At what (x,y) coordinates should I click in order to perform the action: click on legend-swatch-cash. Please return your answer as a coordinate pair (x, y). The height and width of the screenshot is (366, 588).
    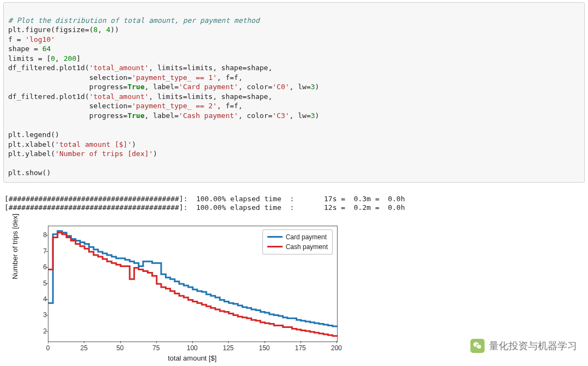
    Looking at the image, I should click on (275, 247).